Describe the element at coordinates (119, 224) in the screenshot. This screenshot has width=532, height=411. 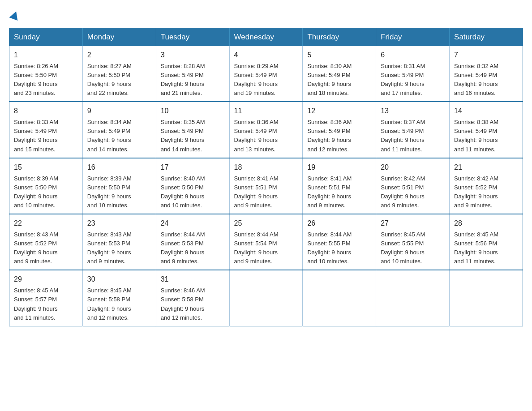
I see `day-number: 23` at that location.